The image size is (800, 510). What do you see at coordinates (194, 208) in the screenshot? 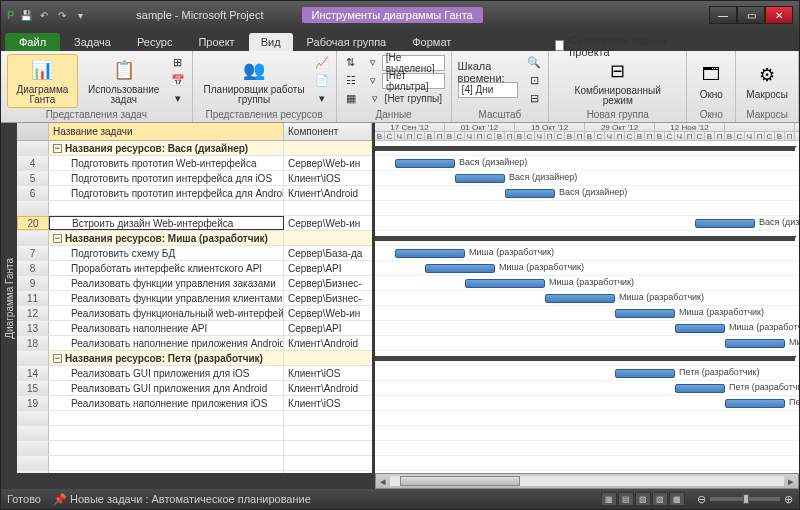
I see `task-row` at bounding box center [194, 208].